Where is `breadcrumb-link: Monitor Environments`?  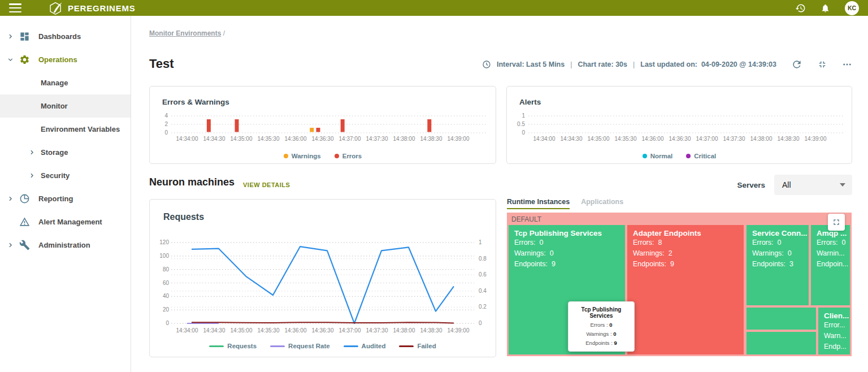 breadcrumb-link: Monitor Environments is located at coordinates (185, 33).